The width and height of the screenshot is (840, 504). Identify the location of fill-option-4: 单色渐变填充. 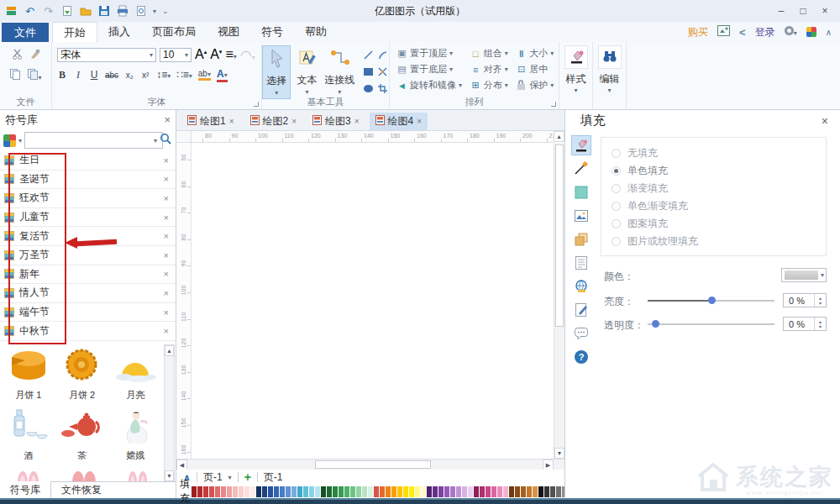
(719, 207).